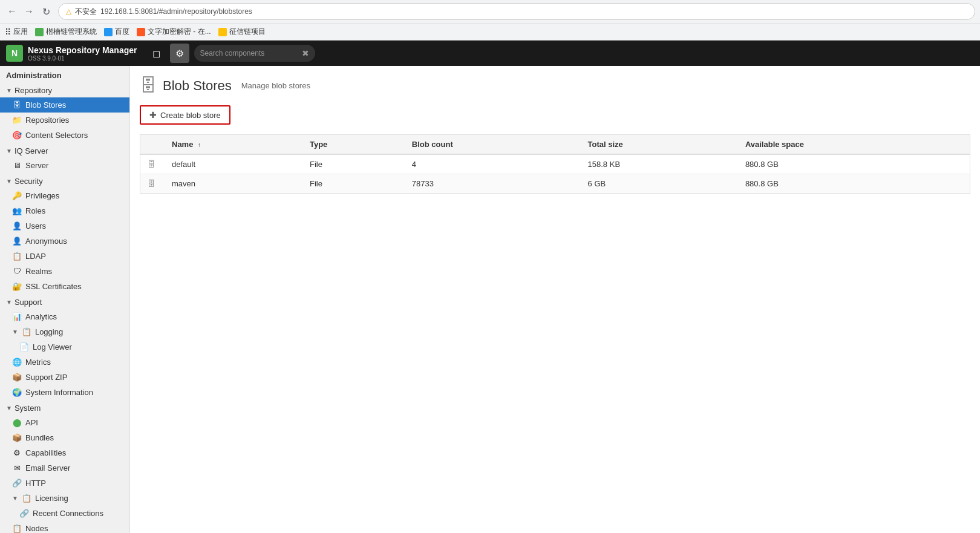  What do you see at coordinates (249, 53) in the screenshot?
I see `search-input` at bounding box center [249, 53].